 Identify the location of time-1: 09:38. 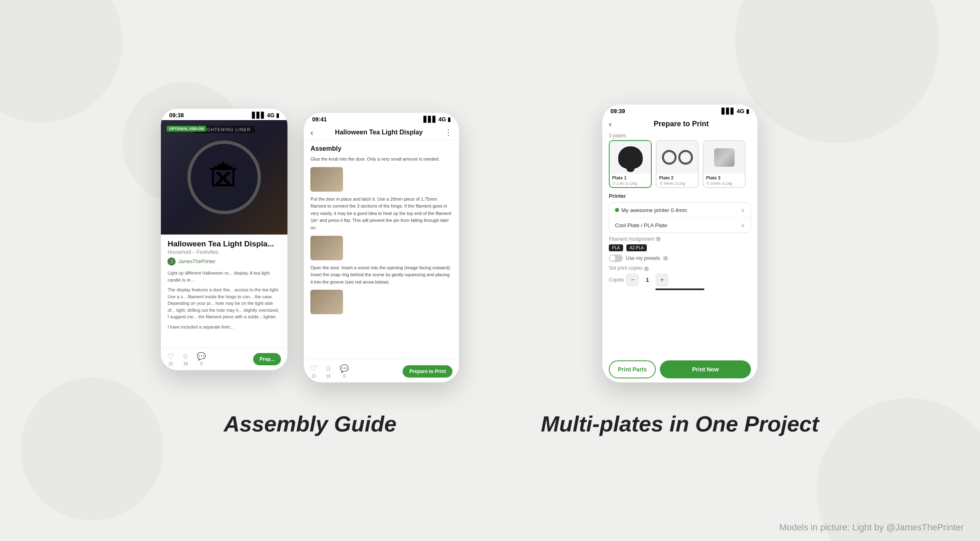
(176, 115).